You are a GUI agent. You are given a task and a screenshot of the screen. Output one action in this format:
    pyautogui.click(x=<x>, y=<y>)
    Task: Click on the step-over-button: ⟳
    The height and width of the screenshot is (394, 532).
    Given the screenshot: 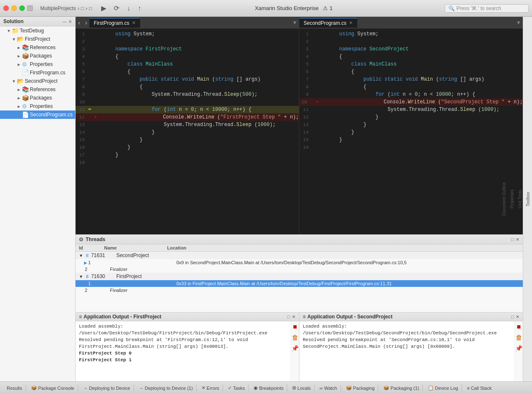 What is the action you would take?
    pyautogui.click(x=117, y=8)
    